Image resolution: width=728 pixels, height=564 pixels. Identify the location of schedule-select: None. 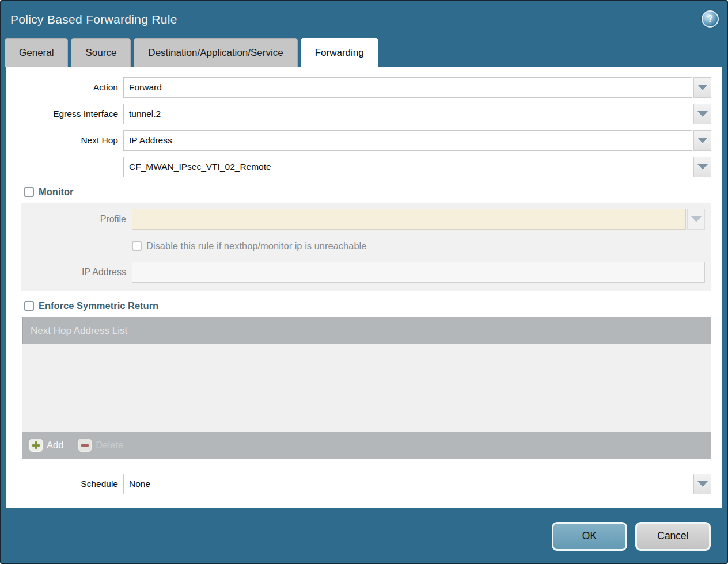
(408, 484).